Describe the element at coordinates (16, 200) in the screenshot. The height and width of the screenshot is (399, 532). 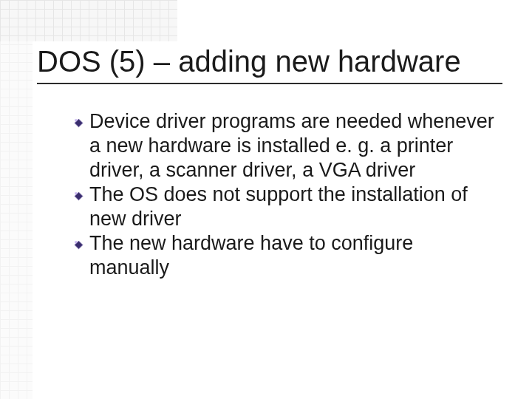
I see `decorative-grid-left` at that location.